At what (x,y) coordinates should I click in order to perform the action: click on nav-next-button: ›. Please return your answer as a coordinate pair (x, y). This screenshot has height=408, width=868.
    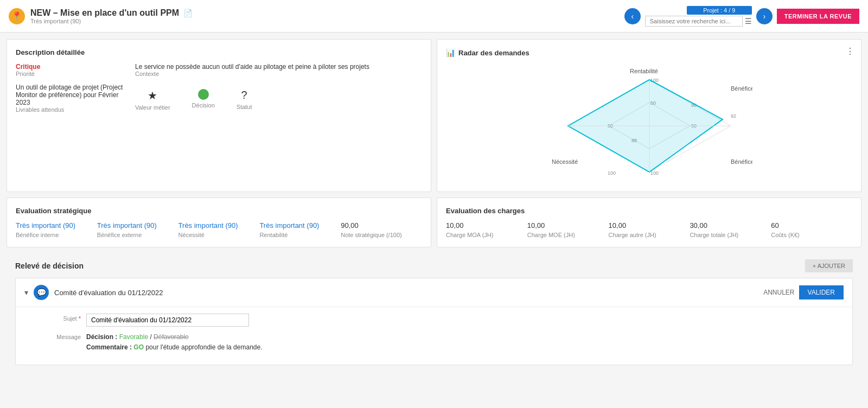
    Looking at the image, I should click on (764, 16).